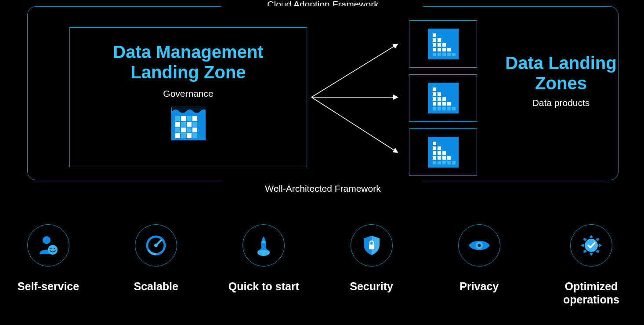 This screenshot has width=644, height=325. Describe the element at coordinates (591, 293) in the screenshot. I see `feature-label: Optimized operations` at that location.